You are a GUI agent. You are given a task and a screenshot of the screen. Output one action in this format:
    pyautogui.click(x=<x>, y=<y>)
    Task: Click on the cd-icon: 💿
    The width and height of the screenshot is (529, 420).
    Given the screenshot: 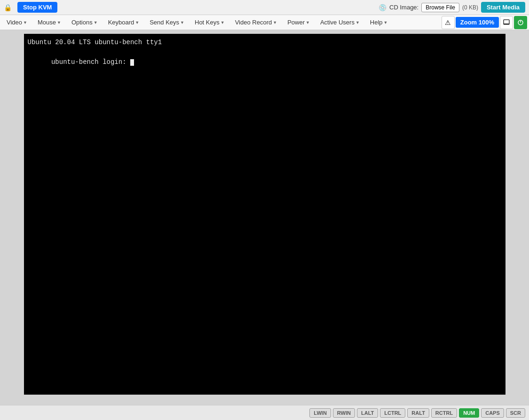 What is the action you would take?
    pyautogui.click(x=383, y=8)
    